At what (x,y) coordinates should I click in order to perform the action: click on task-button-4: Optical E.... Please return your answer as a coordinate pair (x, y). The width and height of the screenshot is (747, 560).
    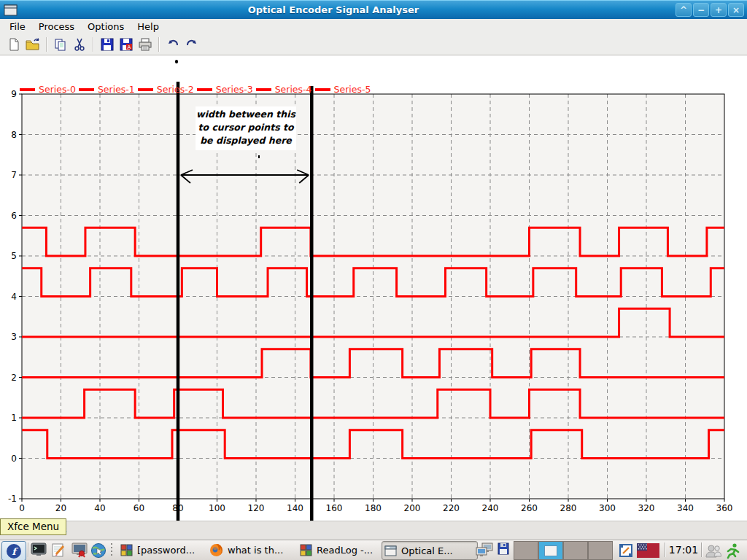
    Looking at the image, I should click on (430, 551).